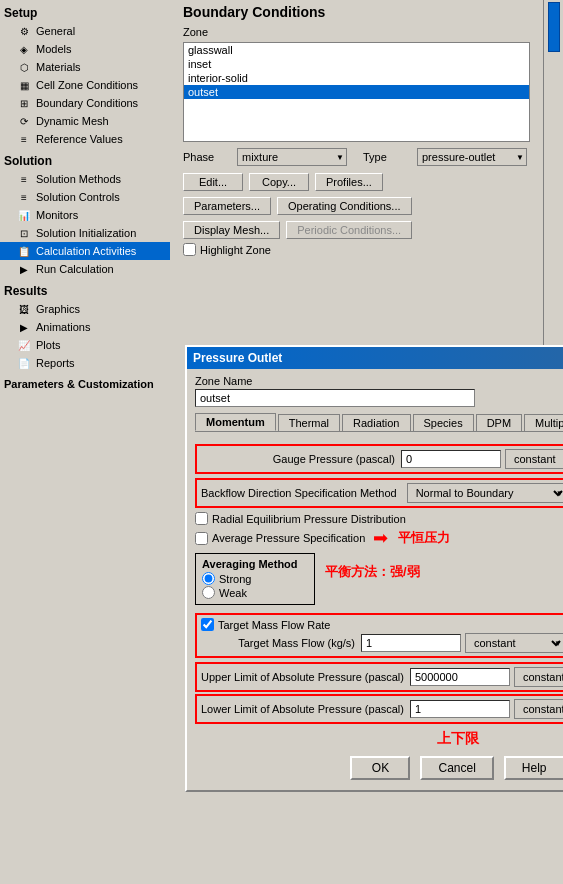 The image size is (563, 884). What do you see at coordinates (85, 67) in the screenshot?
I see `sidebar-item-materials: ⬡ Materials` at bounding box center [85, 67].